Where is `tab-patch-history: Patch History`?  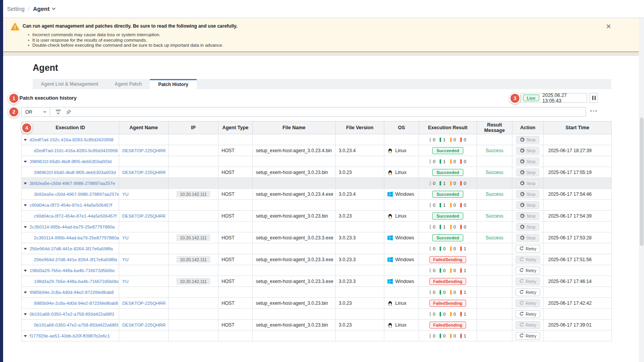 tab-patch-history: Patch History is located at coordinates (173, 84).